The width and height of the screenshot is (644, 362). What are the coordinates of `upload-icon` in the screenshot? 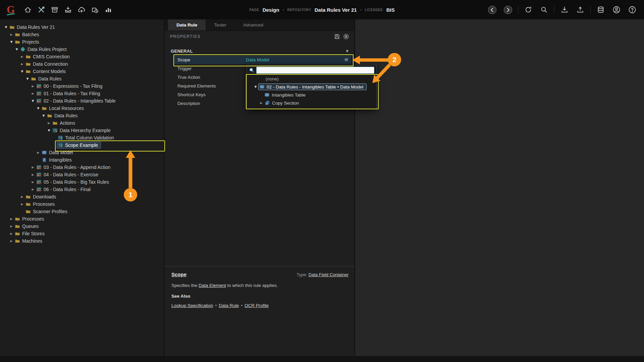 It's located at (580, 10).